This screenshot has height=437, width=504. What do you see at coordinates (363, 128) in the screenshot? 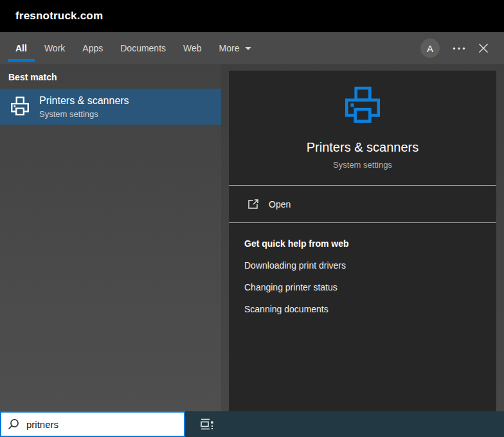
I see `preview-hero: Printers & scanners System settings` at bounding box center [363, 128].